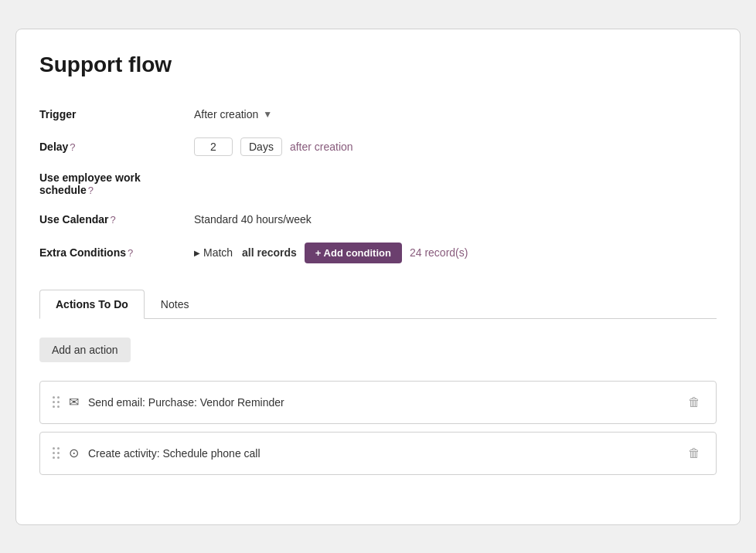 The width and height of the screenshot is (756, 553). I want to click on action-item-2-left: ⊙ Create activity: Schedule phone call, so click(156, 453).